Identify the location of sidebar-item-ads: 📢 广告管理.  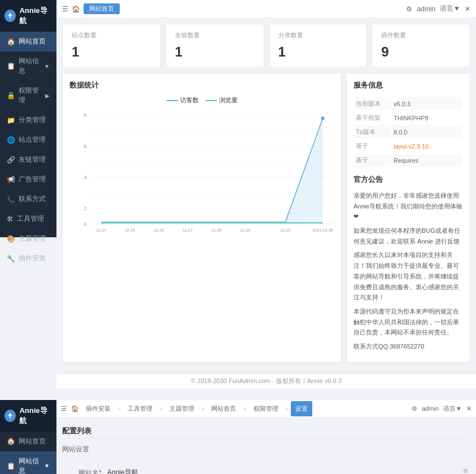
(28, 180).